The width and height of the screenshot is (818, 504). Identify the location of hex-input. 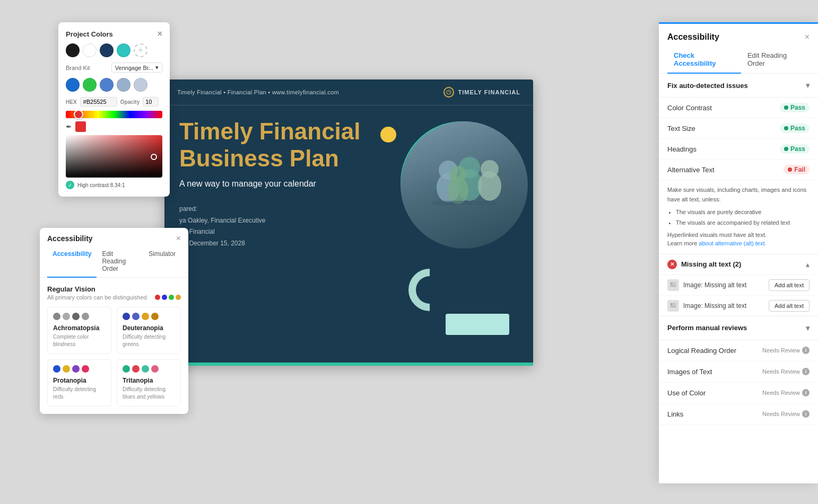
(99, 102).